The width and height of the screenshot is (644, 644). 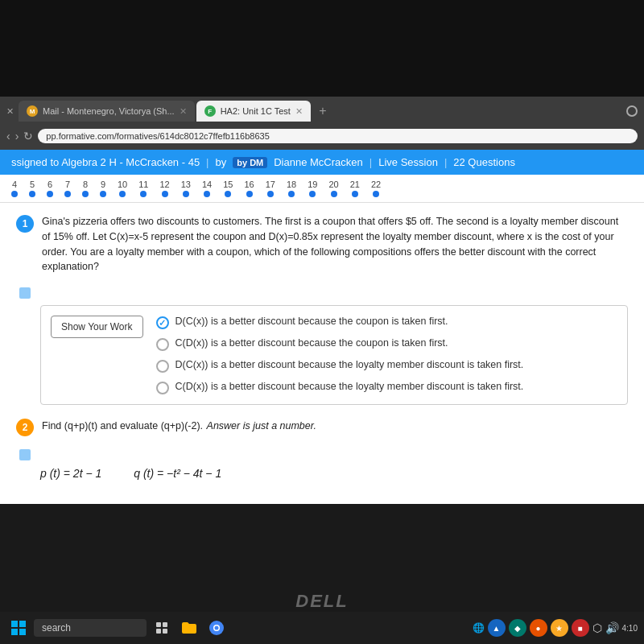 I want to click on q-num-21: 21, so click(x=355, y=188).